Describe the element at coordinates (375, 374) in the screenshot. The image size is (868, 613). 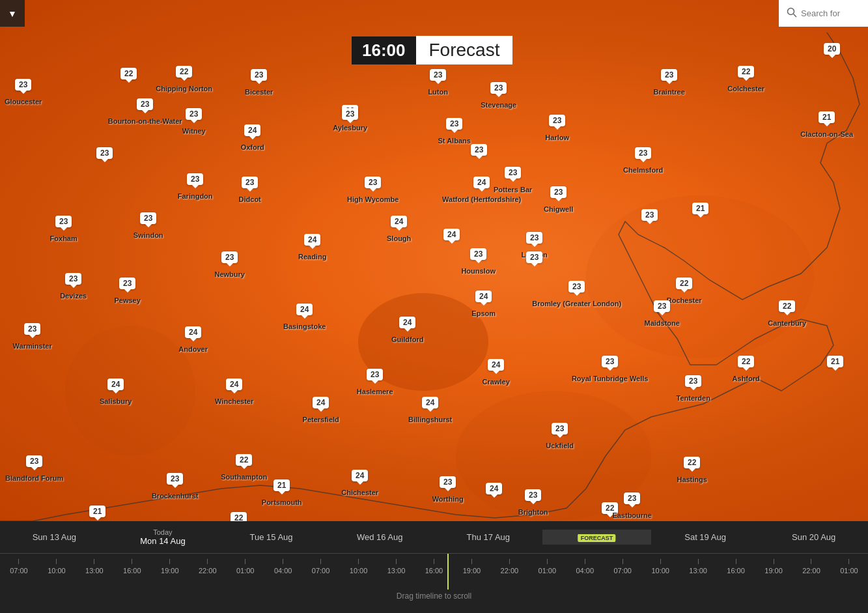
I see `temp-pin: 23Haslemere` at that location.